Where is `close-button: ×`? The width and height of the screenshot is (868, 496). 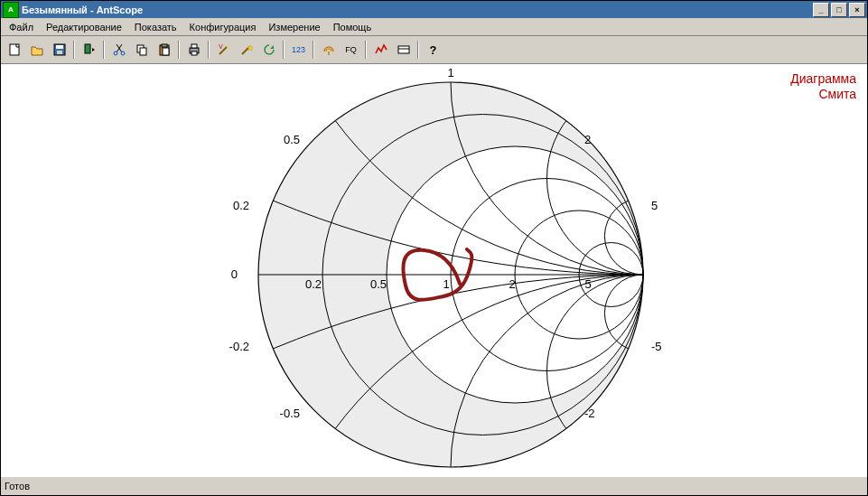
close-button: × is located at coordinates (857, 10).